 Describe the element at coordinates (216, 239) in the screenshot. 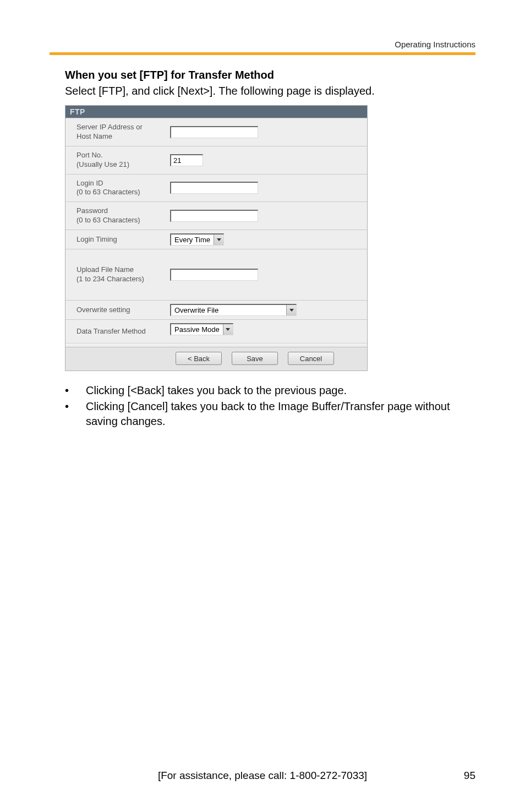

I see `row-timing: Login Timing Every Time` at that location.